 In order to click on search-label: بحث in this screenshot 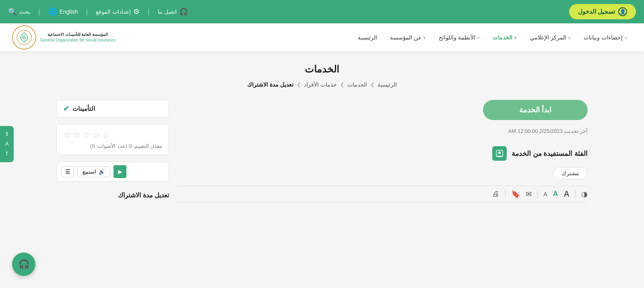, I will do `click(25, 12)`.